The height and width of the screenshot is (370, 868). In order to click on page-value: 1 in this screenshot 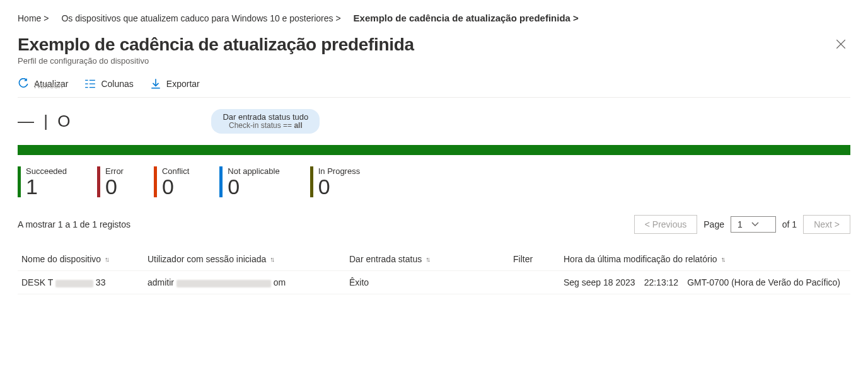, I will do `click(740, 224)`.